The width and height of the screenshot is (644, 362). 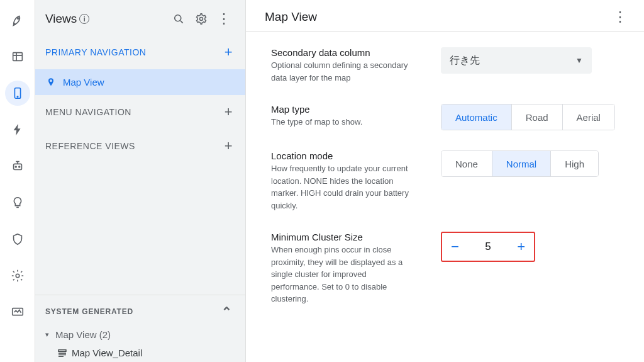 What do you see at coordinates (140, 329) in the screenshot?
I see `sidebar-bottom: SYSTEM GENERATED ⌃ ▾ Map View (2) Map Vi…` at bounding box center [140, 329].